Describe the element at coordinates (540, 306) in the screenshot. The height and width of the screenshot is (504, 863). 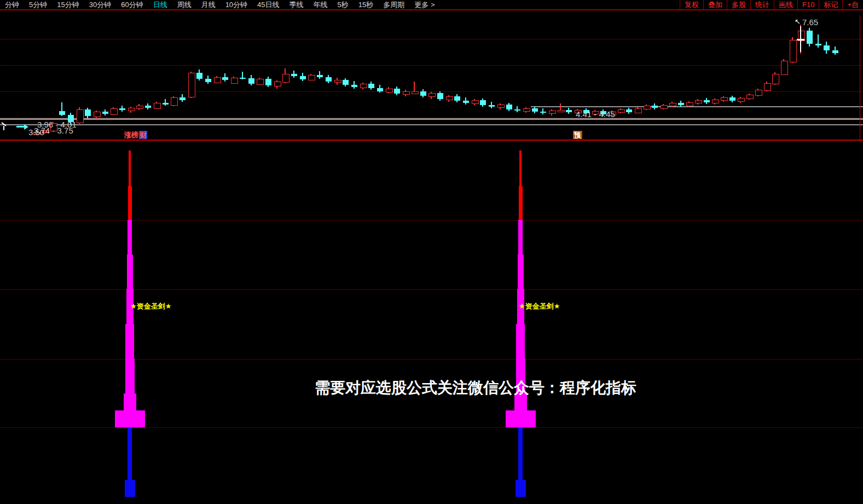
I see `signal-label: ★资金圣剑★` at that location.